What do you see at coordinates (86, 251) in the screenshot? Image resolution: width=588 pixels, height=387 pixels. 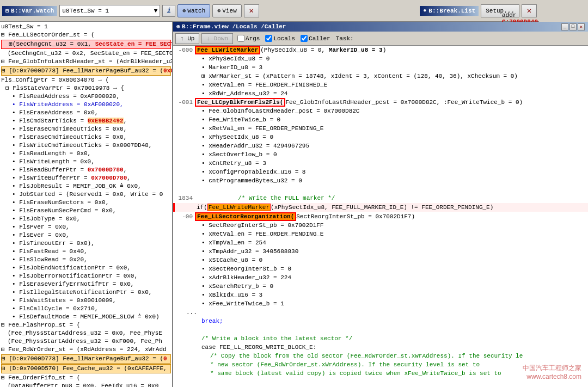 I see `var-line: • FlsFastRead = 0x40,` at bounding box center [86, 251].